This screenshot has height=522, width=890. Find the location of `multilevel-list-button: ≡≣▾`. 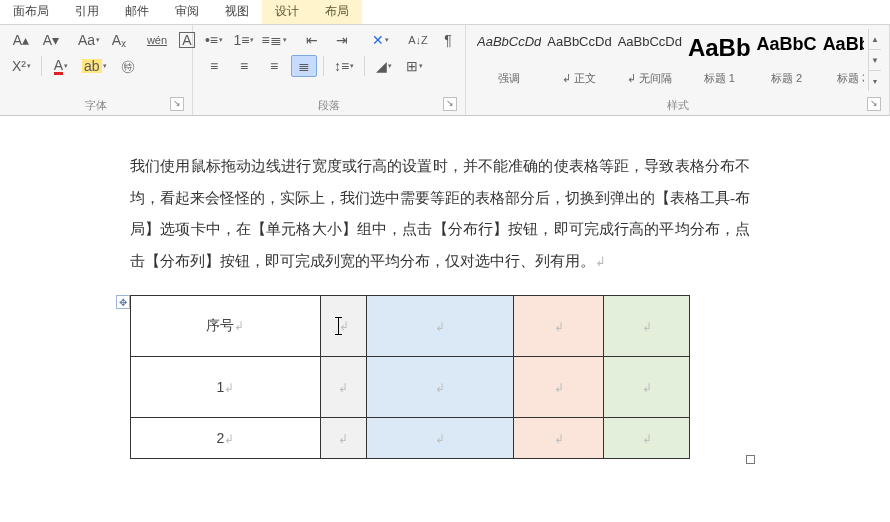

multilevel-list-button: ≡≣▾ is located at coordinates (274, 40).